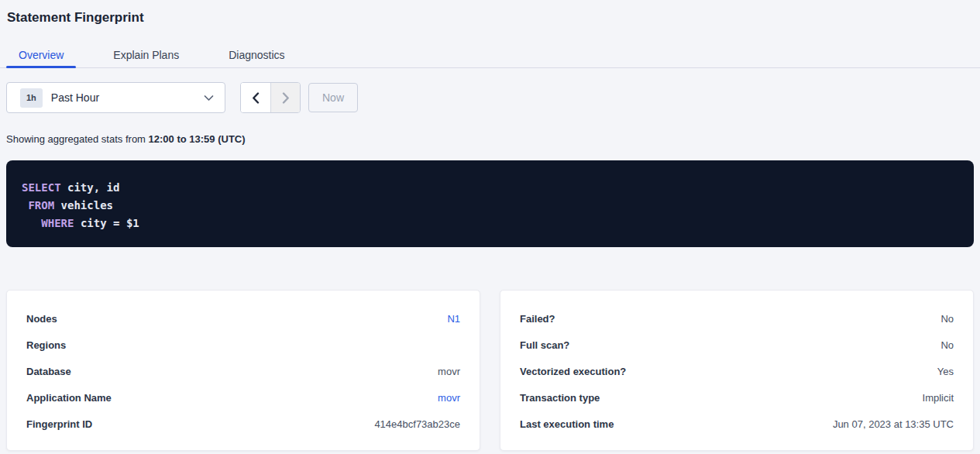  What do you see at coordinates (243, 371) in the screenshot?
I see `detail-row-database: Database movr` at bounding box center [243, 371].